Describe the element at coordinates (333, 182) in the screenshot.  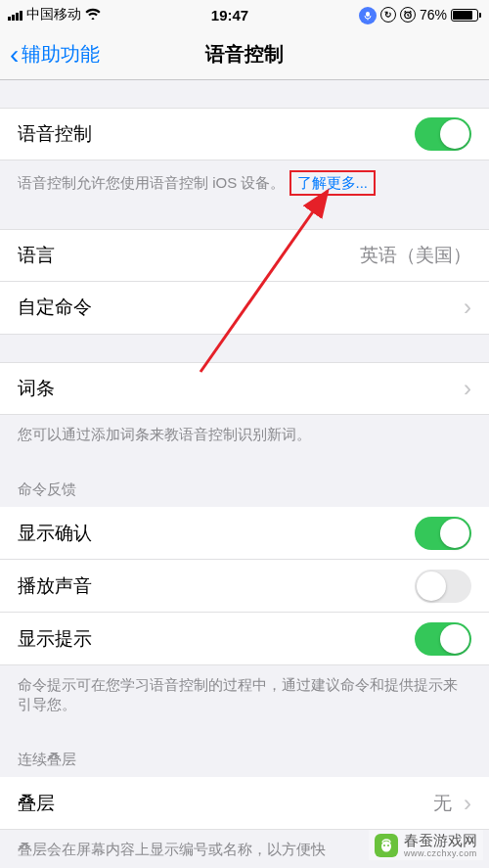
I see `learn-more-link: 了解更多...` at that location.